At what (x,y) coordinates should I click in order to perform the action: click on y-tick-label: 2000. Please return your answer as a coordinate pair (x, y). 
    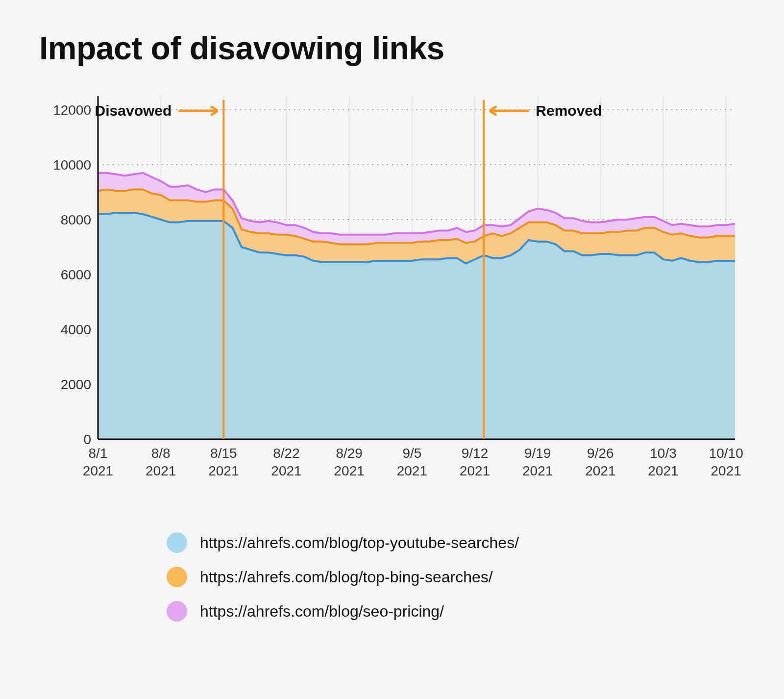
    Looking at the image, I should click on (76, 384).